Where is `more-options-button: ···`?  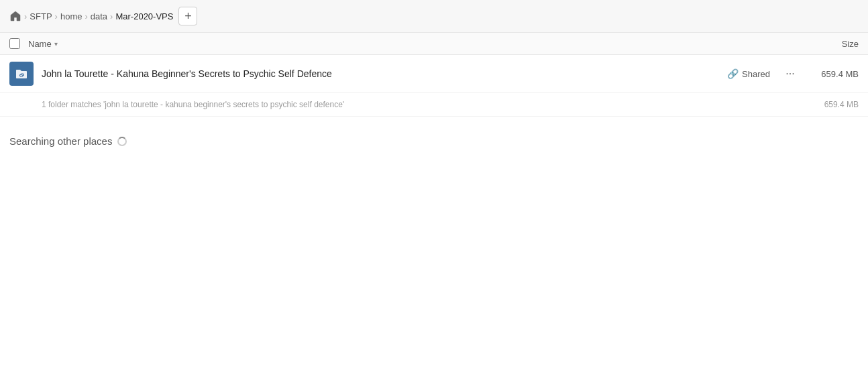 more-options-button: ··· is located at coordinates (790, 74).